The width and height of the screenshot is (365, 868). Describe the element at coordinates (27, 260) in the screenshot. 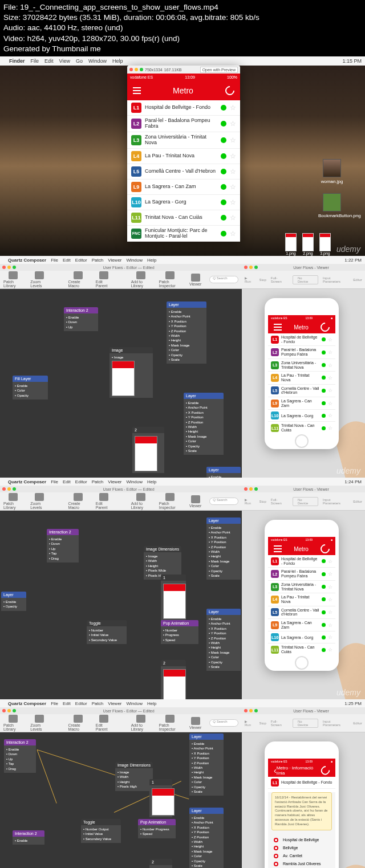

I see `menubar-app: Quartz Composer` at that location.